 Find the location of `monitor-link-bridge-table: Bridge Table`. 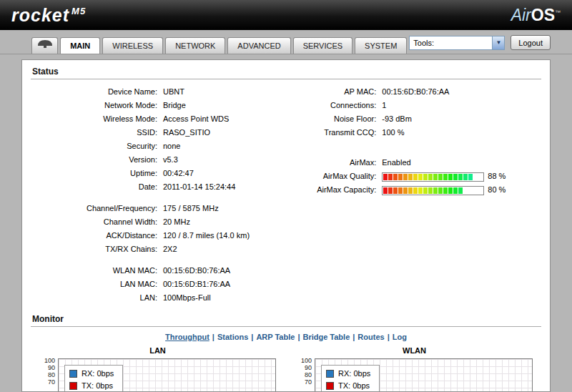

monitor-link-bridge-table: Bridge Table is located at coordinates (326, 337).